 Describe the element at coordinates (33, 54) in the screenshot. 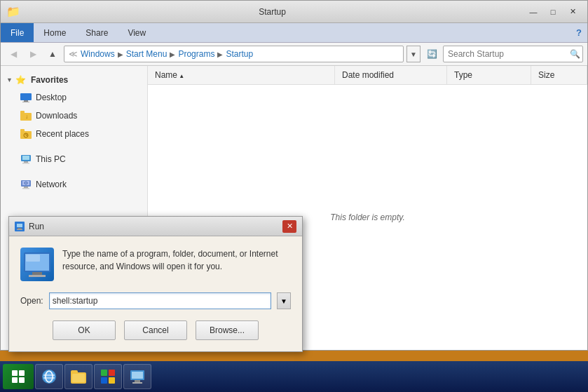

I see `forward-button: ▶` at that location.